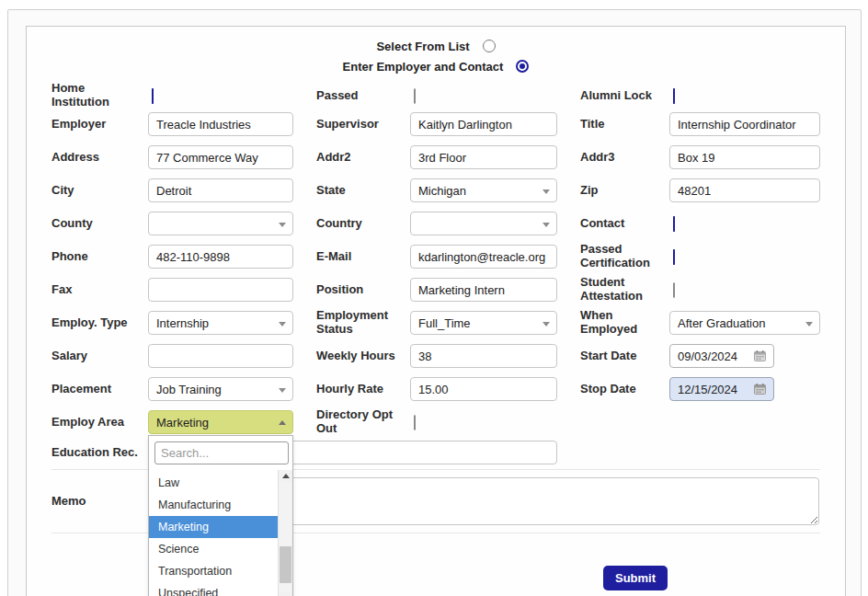 This screenshot has height=596, width=868. Describe the element at coordinates (285, 537) in the screenshot. I see `scrollbar-track` at that location.